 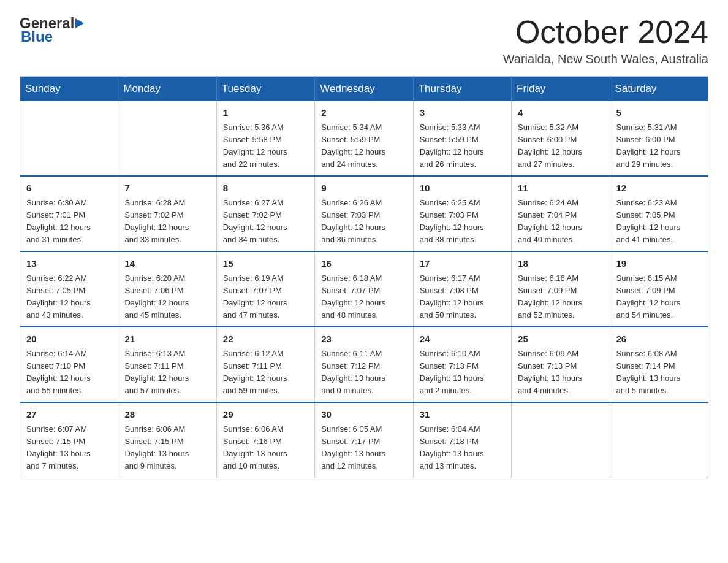 What do you see at coordinates (659, 222) in the screenshot?
I see `day-info: Sunrise: 6:23 AMSunset: 7:05 PMDaylight:…` at bounding box center [659, 222].